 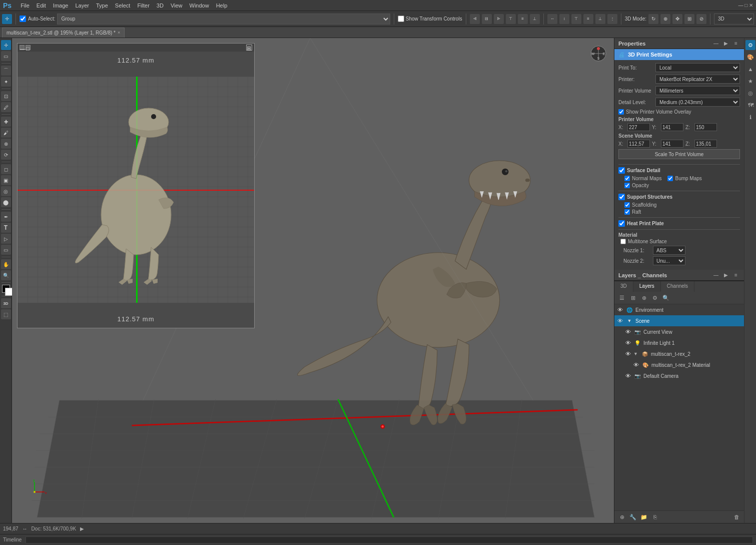 I want to click on printer-select: MakerBot Replicator 2X, so click(x=697, y=79).